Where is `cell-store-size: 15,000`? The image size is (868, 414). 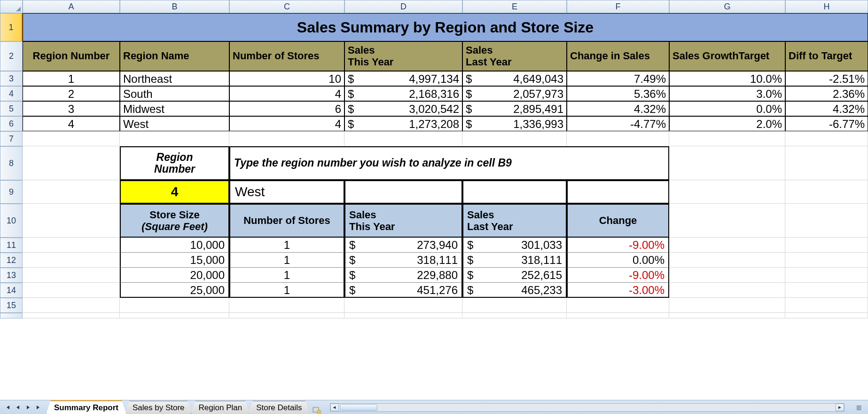
cell-store-size: 15,000 is located at coordinates (175, 260).